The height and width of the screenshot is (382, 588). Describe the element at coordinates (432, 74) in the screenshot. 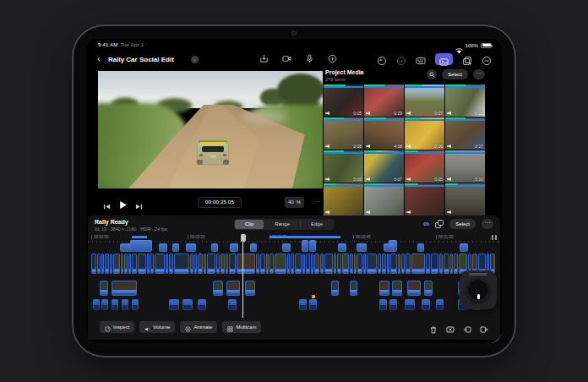

I see `search-icon` at that location.